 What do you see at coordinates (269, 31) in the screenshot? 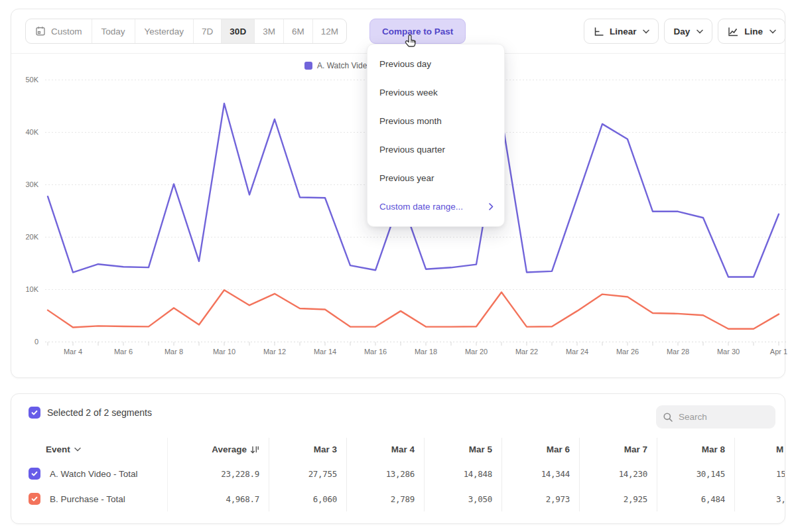
I see `range-3m: 3M` at bounding box center [269, 31].